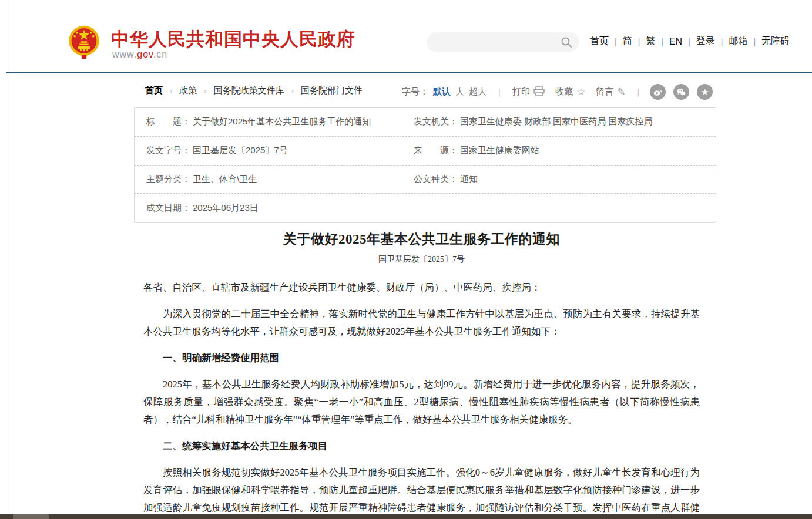 The image size is (812, 519). What do you see at coordinates (706, 41) in the screenshot?
I see `nav-login: 登录` at bounding box center [706, 41].